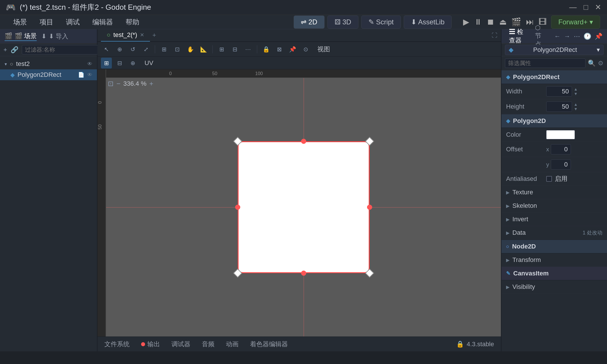 This screenshot has width=607, height=364. I want to click on height-down-button: ▼, so click(576, 109).